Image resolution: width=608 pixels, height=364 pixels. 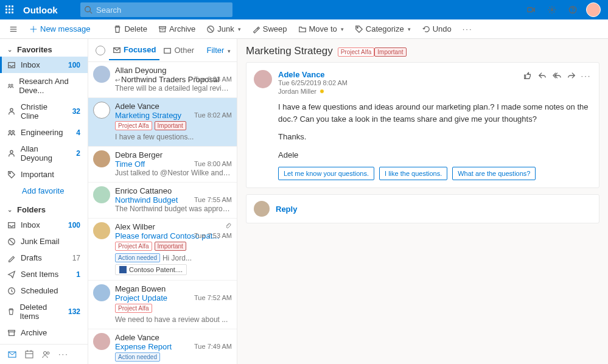 I want to click on message-item: Alex WilberPlease forward Contoso pat...…, so click(x=162, y=250).